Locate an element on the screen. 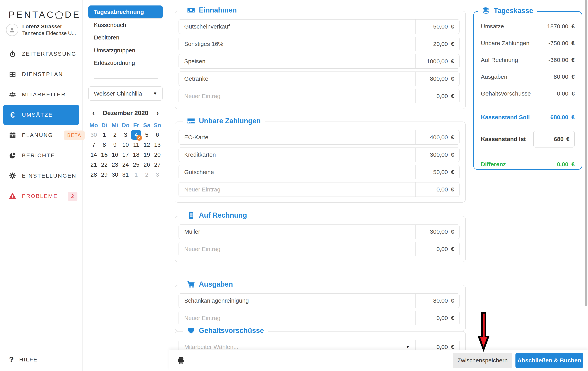 Image resolution: width=588 pixels, height=371 pixels. save-button: Zwischenspeichern is located at coordinates (483, 361).